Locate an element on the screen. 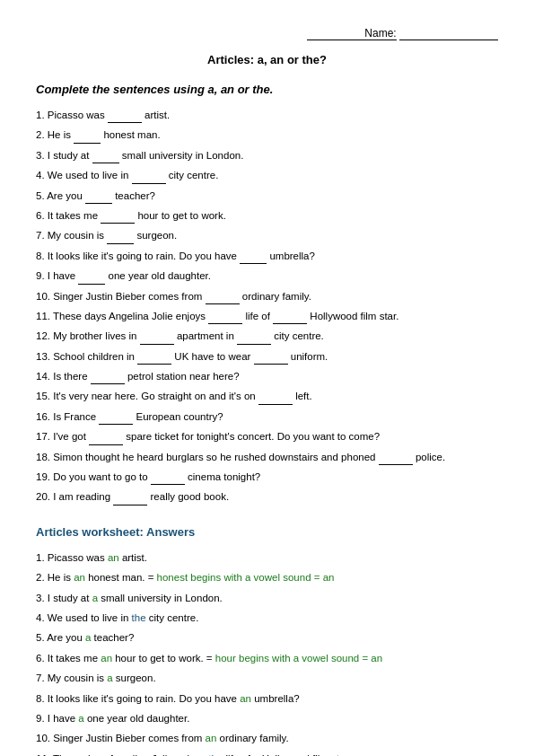 The height and width of the screenshot is (756, 534). answer-7: 7. My cousin is a surgeon. is located at coordinates (267, 678).